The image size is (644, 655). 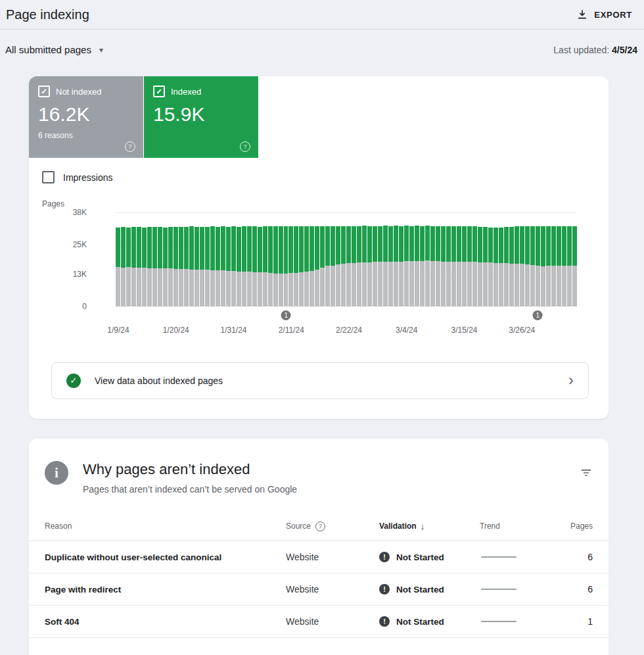 What do you see at coordinates (319, 622) in the screenshot?
I see `table-row: Soft 404Website!Not Started1` at bounding box center [319, 622].